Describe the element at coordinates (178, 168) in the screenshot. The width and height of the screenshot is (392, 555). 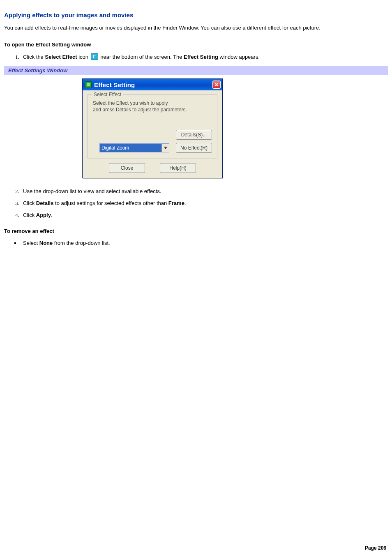
I see `help-button: Help(H)` at that location.